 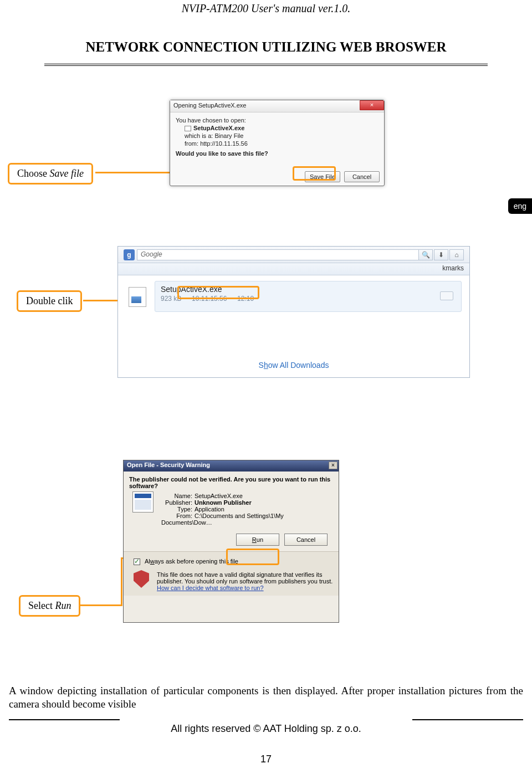 I want to click on callout-double-click: Double clik, so click(x=49, y=301).